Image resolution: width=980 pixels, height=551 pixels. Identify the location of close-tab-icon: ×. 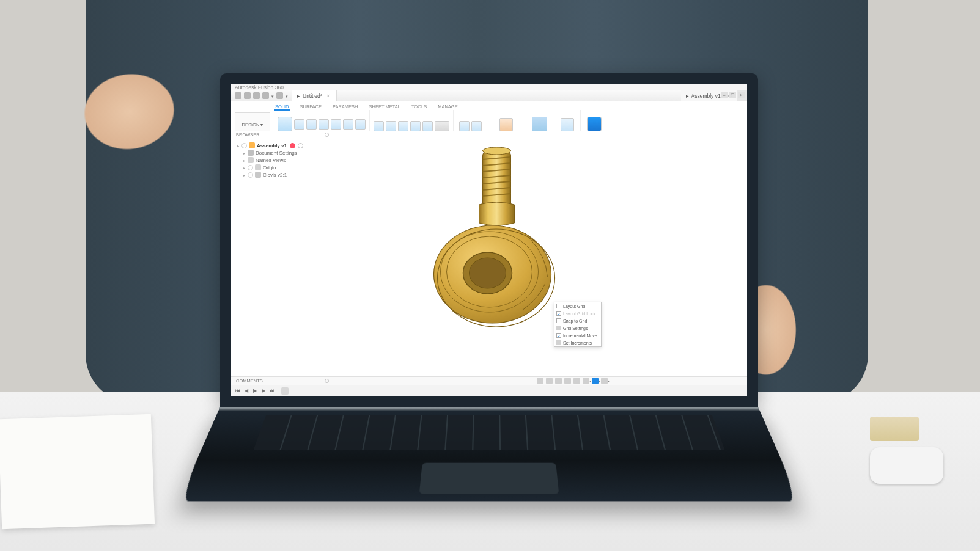
(328, 96).